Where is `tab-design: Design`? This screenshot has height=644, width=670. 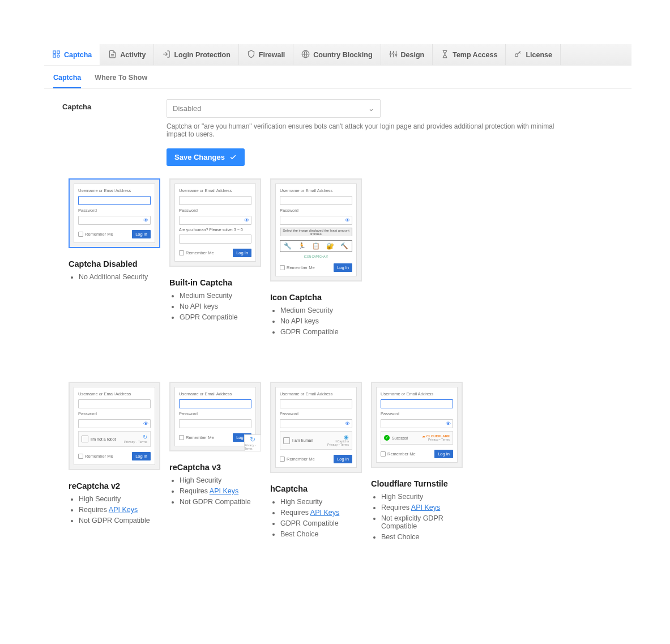
tab-design: Design is located at coordinates (407, 54).